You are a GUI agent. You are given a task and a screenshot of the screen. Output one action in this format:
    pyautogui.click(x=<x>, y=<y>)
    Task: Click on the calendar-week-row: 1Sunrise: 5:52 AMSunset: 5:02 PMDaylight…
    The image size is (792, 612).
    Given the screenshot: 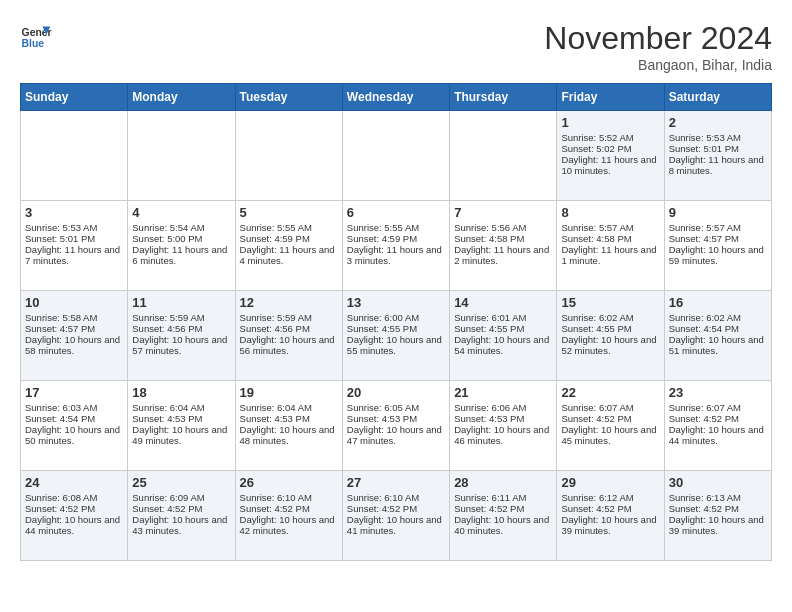 What is the action you would take?
    pyautogui.click(x=396, y=156)
    